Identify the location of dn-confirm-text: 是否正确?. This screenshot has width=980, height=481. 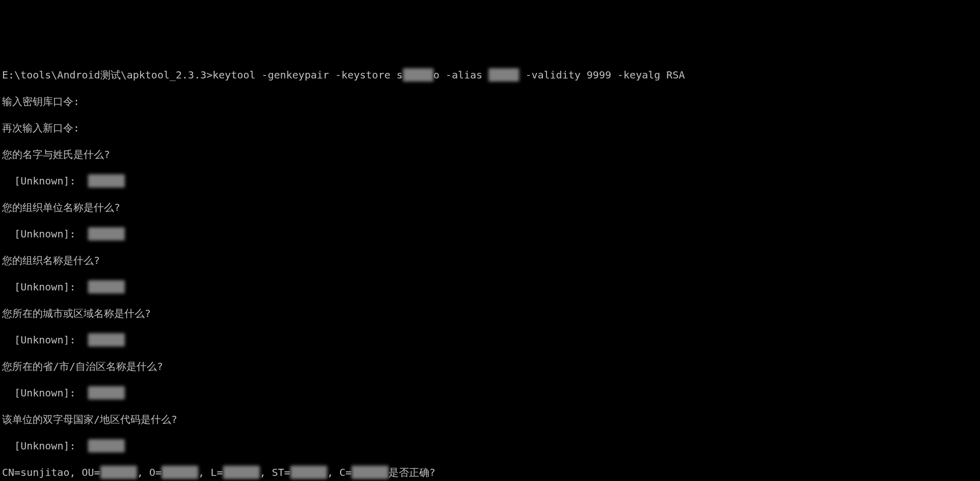
(412, 472).